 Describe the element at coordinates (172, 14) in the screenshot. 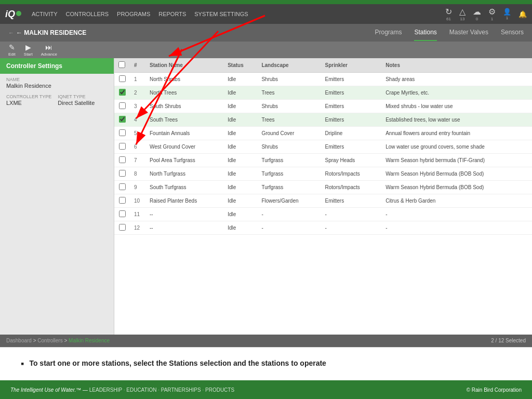

I see `nav-reports: REPORTS` at that location.